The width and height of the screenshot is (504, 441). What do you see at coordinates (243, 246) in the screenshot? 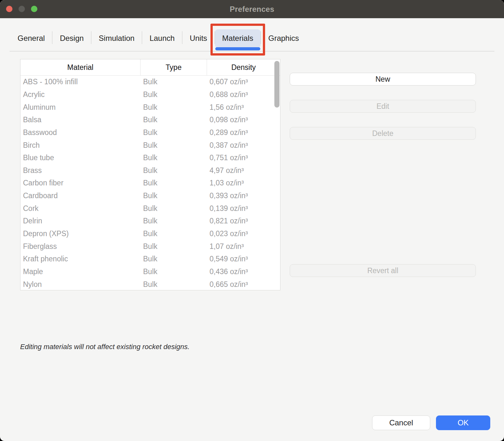
I see `density-cell: 1,07 oz/in³` at bounding box center [243, 246].